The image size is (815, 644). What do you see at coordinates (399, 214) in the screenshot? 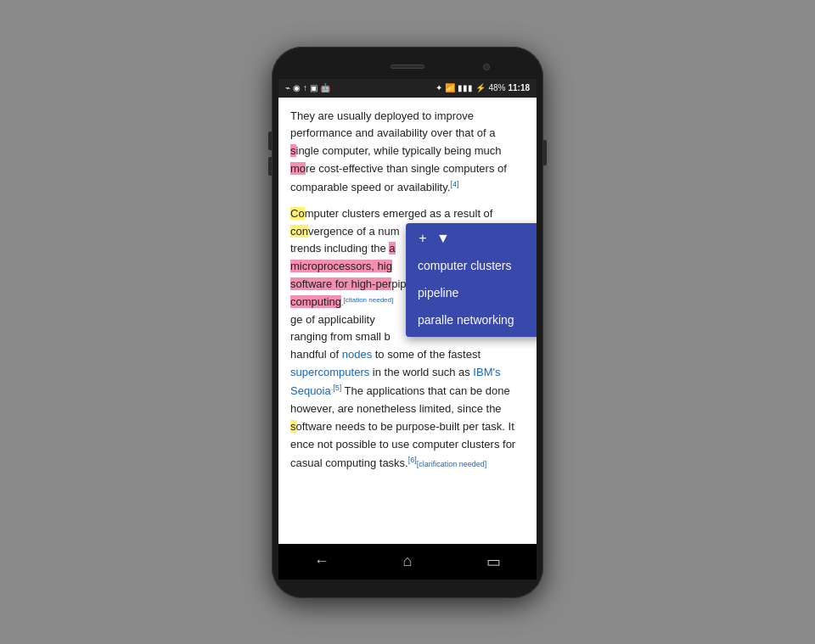
I see `para2-text-1: mputer clusters emerged as a result of` at bounding box center [399, 214].